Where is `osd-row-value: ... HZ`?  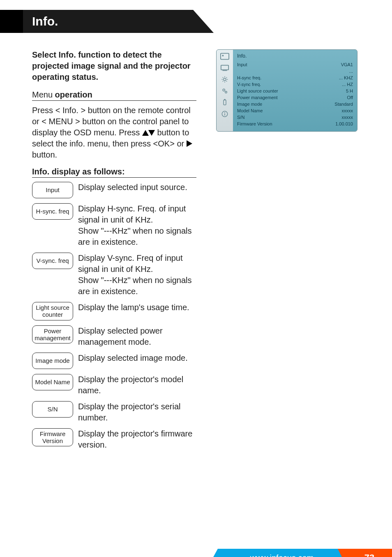 osd-row-value: ... HZ is located at coordinates (348, 84).